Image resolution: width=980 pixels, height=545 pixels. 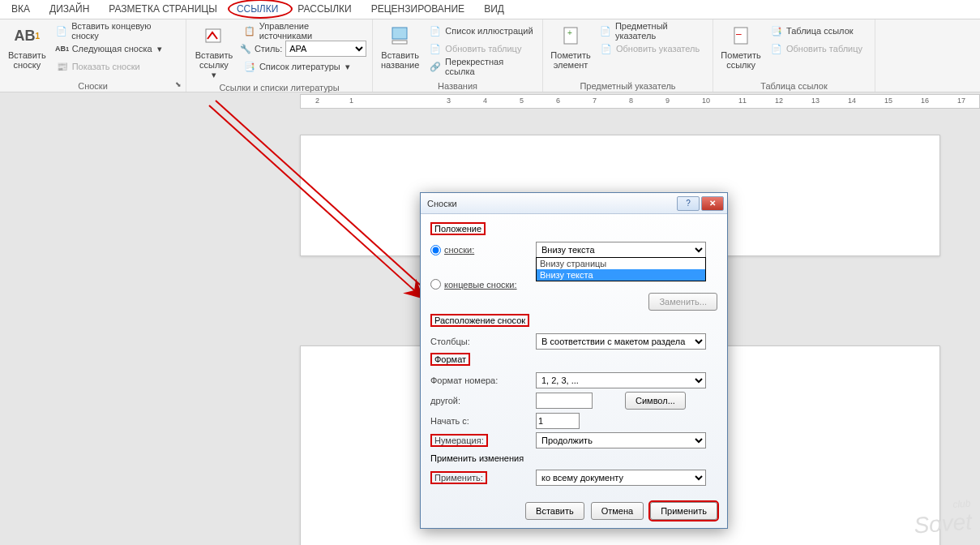 I want to click on tab-review: РЕЦЕНЗИРОВАНИЕ, so click(x=418, y=10).